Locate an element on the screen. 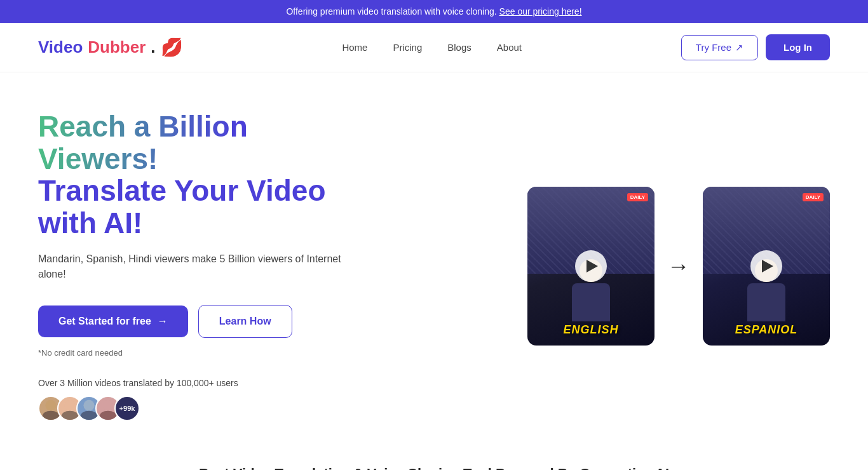 Image resolution: width=868 pixels, height=470 pixels. hero-subtext: Mandarin, Spanish, Hindi viewers make 5 … is located at coordinates (203, 267).